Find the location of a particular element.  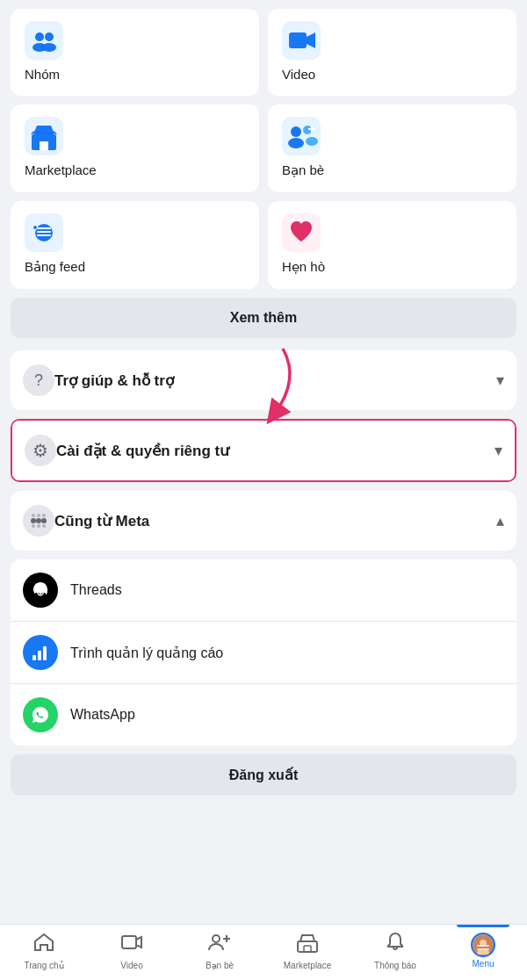

meta-section: Cũng từ Meta ▴ is located at coordinates (264, 521).